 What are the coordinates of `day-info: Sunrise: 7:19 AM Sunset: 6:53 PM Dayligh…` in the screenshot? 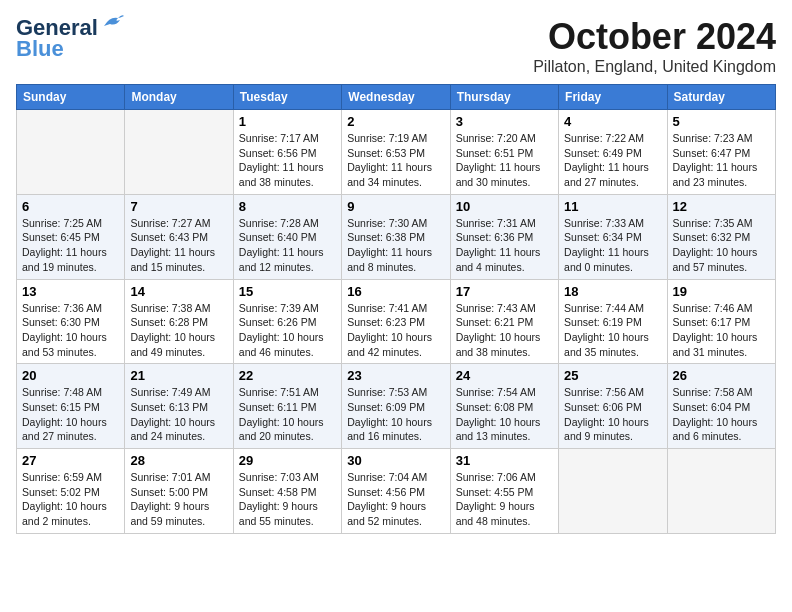 It's located at (396, 160).